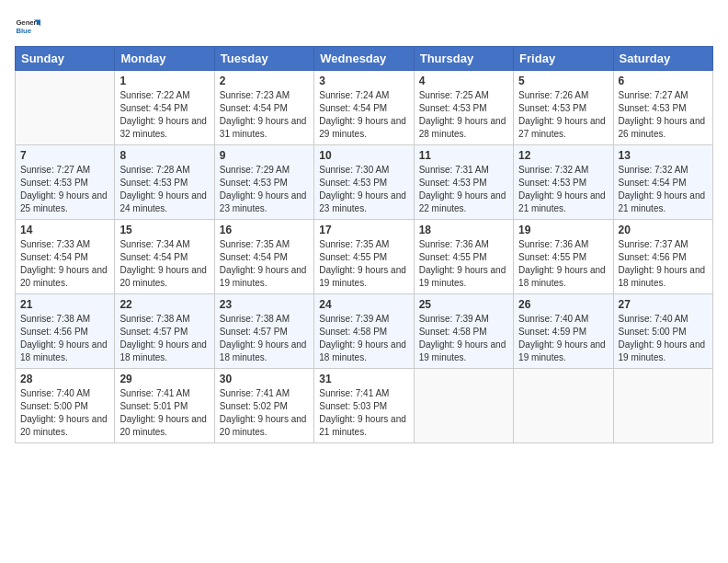 The height and width of the screenshot is (563, 728). Describe the element at coordinates (364, 331) in the screenshot. I see `calendar-week-row: 21Sunrise: 7:38 AM Sunset: 4:56 PM Dayli…` at that location.